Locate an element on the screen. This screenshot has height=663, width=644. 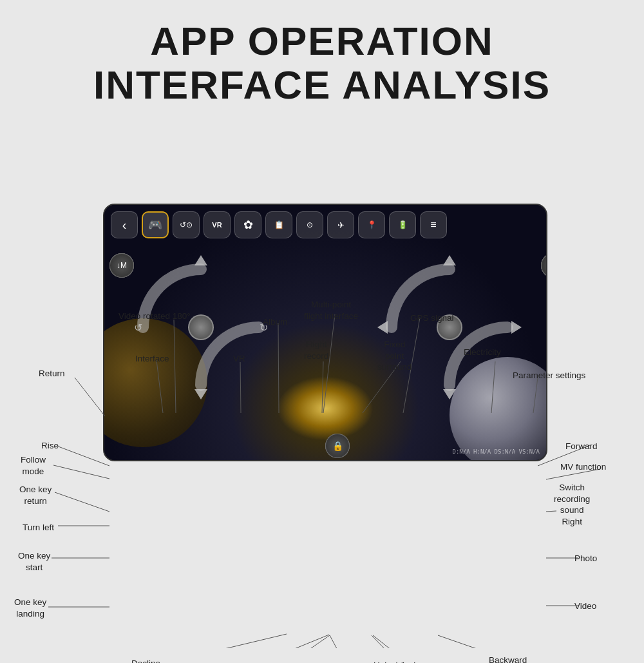
arrow-right-right is located at coordinates (516, 327).